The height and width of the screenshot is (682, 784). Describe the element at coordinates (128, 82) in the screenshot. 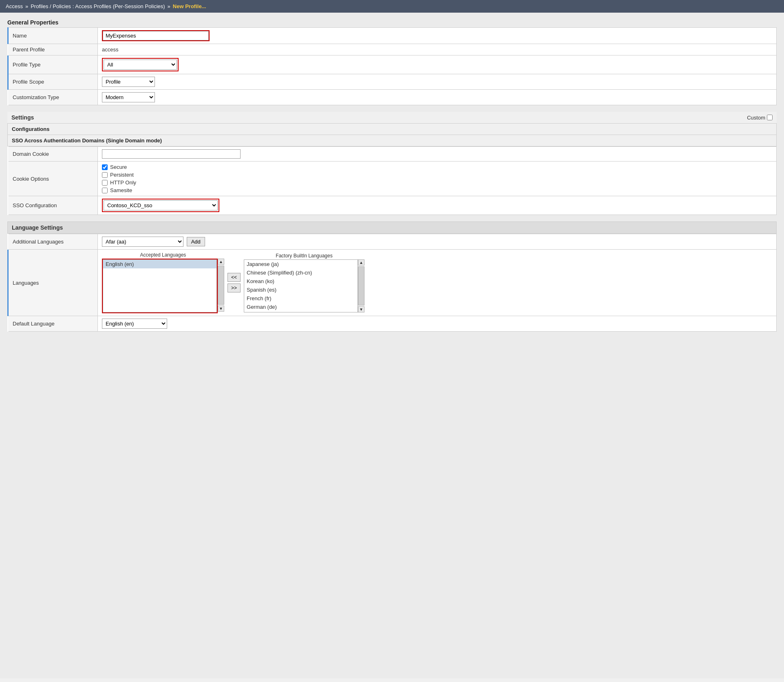

I see `profile-scope-select: Profile Virtual Server Named` at that location.